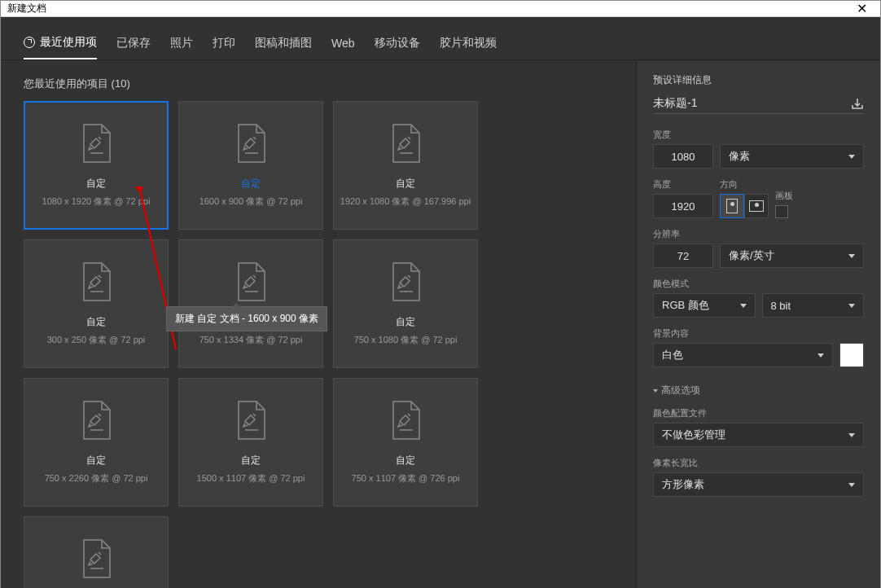 This screenshot has height=588, width=881. I want to click on preset-desc: 750 x 1080 像素 @ 72 ppi, so click(405, 340).